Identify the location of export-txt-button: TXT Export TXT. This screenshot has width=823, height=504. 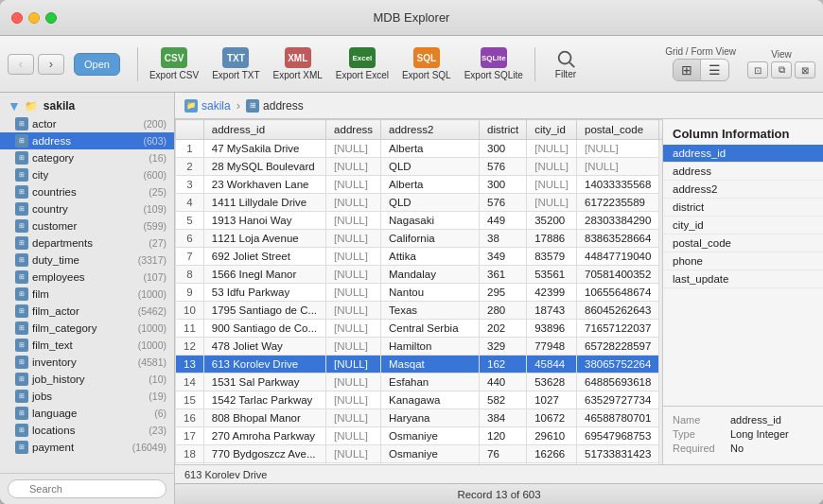
(236, 64).